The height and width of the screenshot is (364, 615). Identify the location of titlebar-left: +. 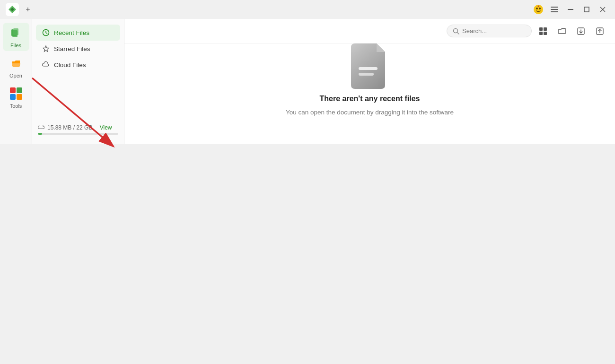
(19, 9).